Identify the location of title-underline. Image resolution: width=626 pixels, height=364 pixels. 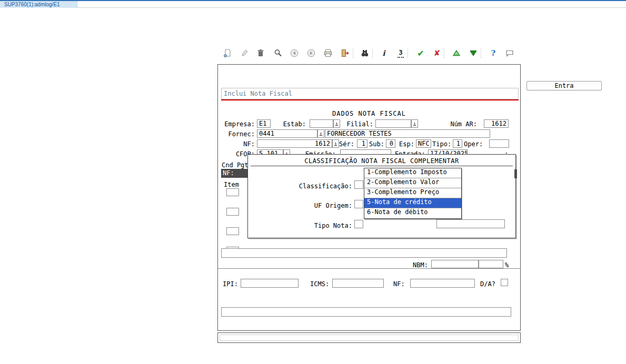
(370, 100).